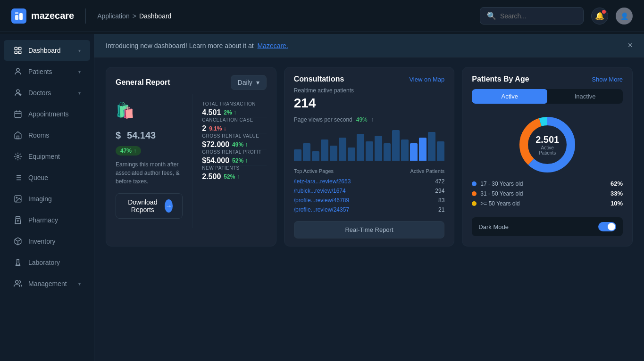 The width and height of the screenshot is (644, 361). Describe the element at coordinates (547, 150) in the screenshot. I see `donut-center-label: Active Patients` at that location.